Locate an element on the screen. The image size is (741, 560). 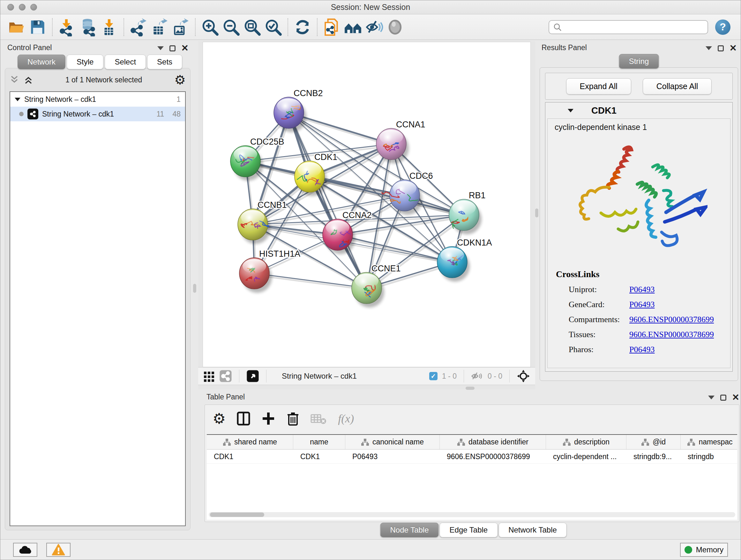
network-node-CDK1 is located at coordinates (311, 178).